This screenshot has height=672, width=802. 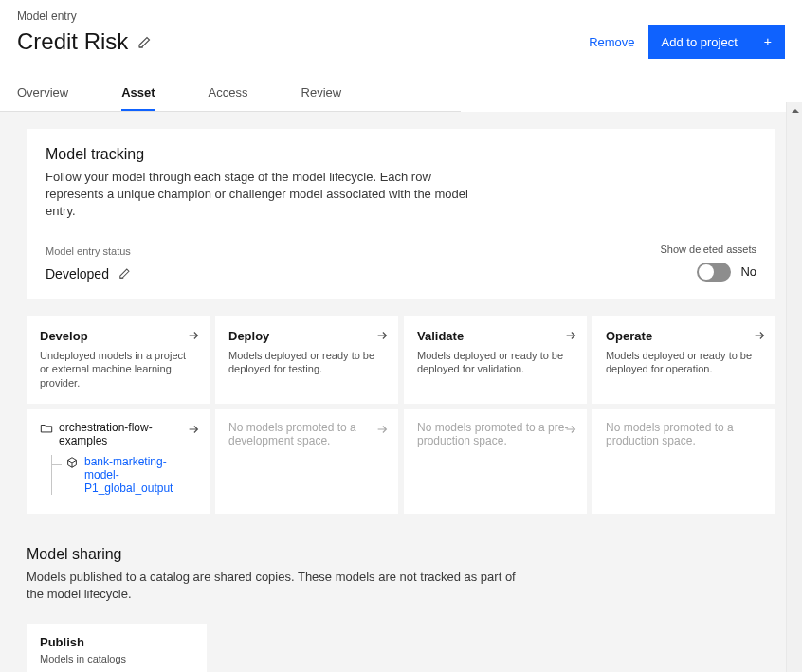 What do you see at coordinates (495, 360) in the screenshot?
I see `stage-head-validate: Validate Models deployed or ready to be …` at bounding box center [495, 360].